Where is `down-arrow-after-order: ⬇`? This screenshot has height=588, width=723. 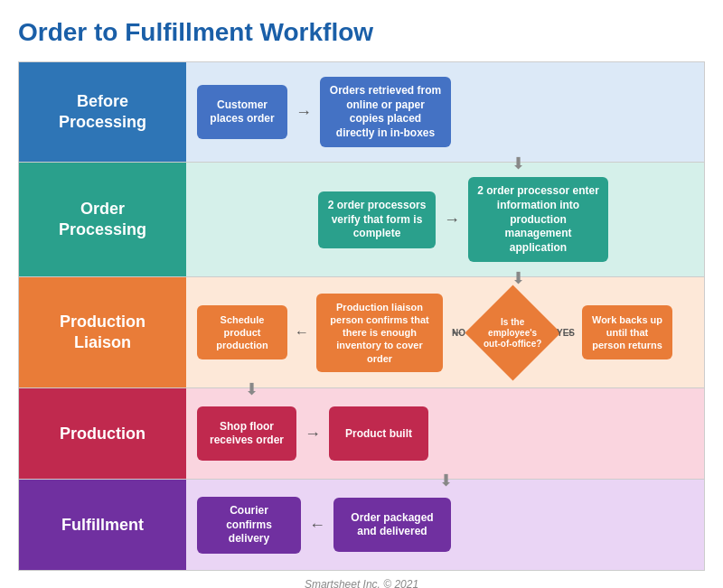
down-arrow-after-order: ⬇ is located at coordinates (519, 278).